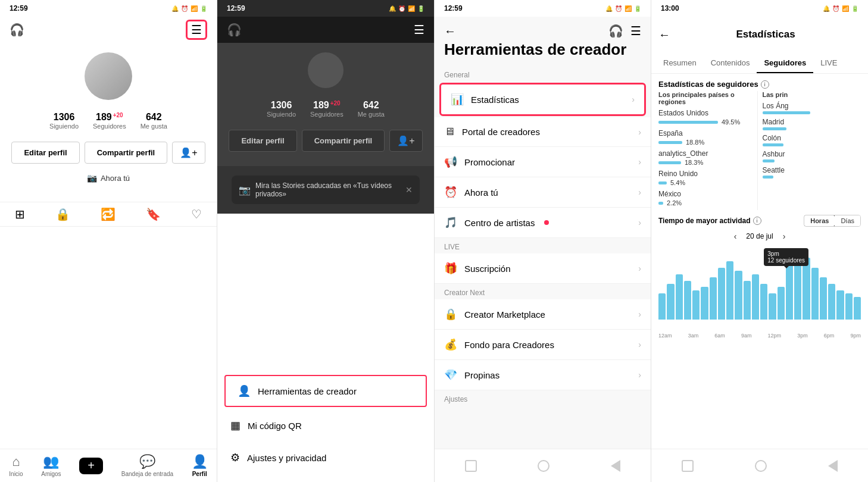 This screenshot has width=868, height=482. I want to click on likes-stat-2: 642 Me gusta, so click(371, 109).